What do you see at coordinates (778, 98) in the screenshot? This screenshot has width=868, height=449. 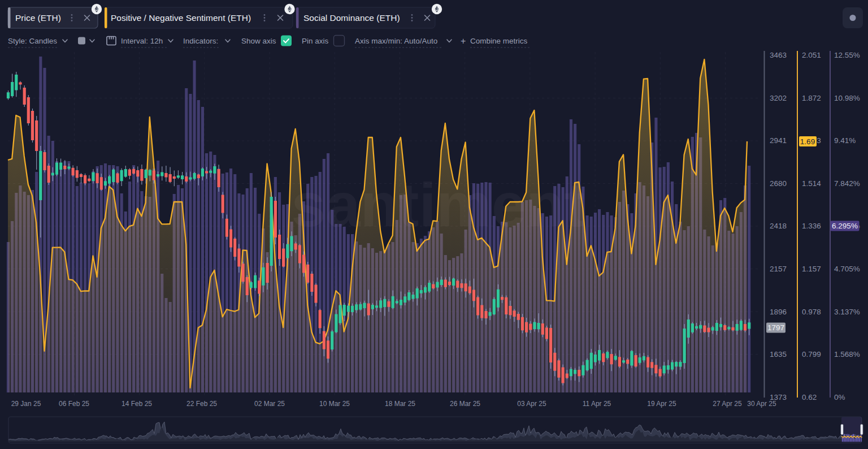 I see `svg-text: 3202` at bounding box center [778, 98].